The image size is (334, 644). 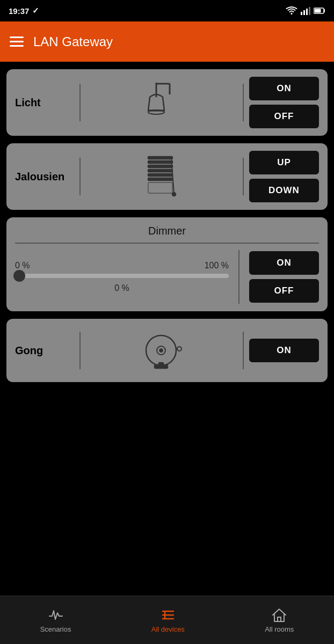 What do you see at coordinates (284, 163) in the screenshot?
I see `jalousien-up-button: UP` at bounding box center [284, 163].